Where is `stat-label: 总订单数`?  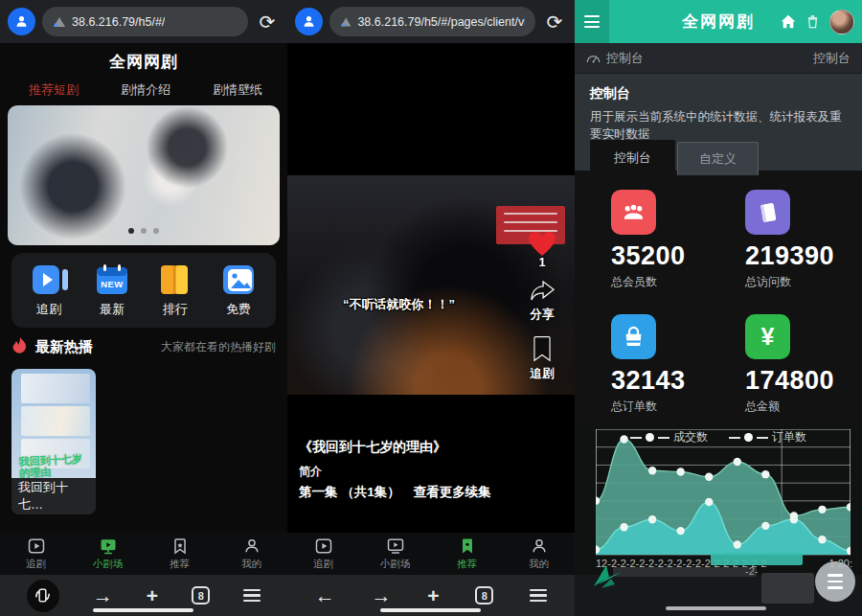
stat-label: 总订单数 is located at coordinates (673, 406).